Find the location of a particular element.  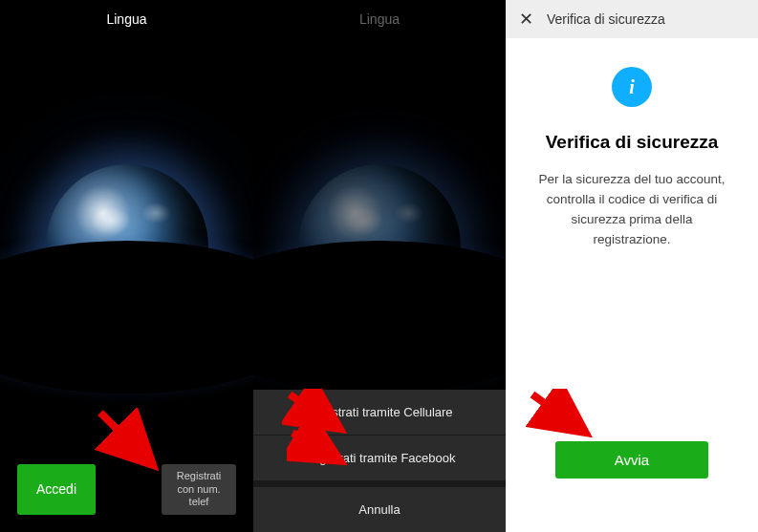

cancel-option: Annulla is located at coordinates (379, 506).